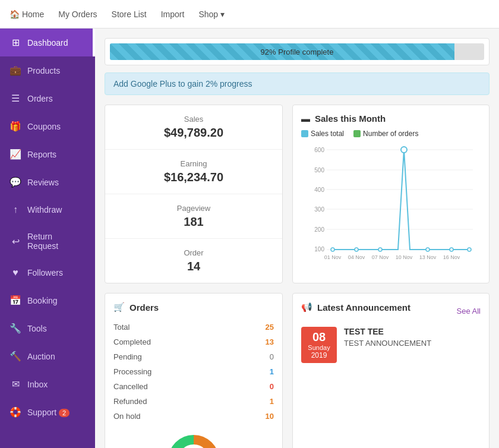 This screenshot has width=499, height=448. I want to click on chart-title: ▬ Sales this Month, so click(391, 119).